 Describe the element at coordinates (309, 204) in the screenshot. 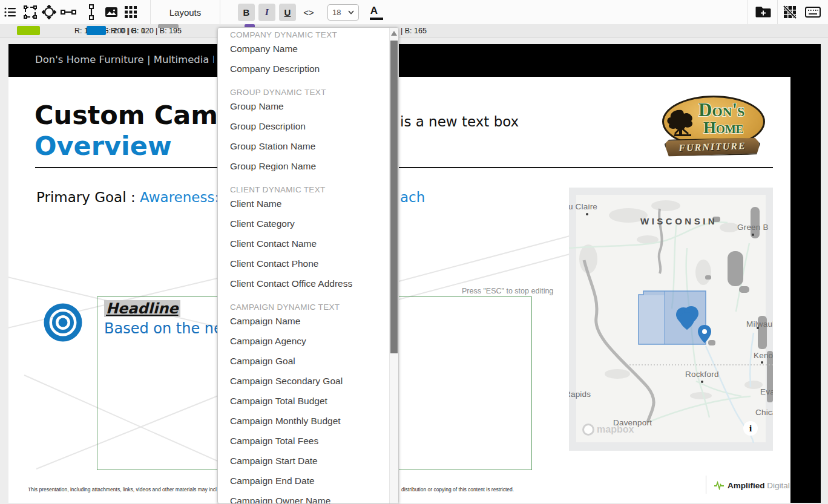

I see `dropdown-item: Client Name` at that location.